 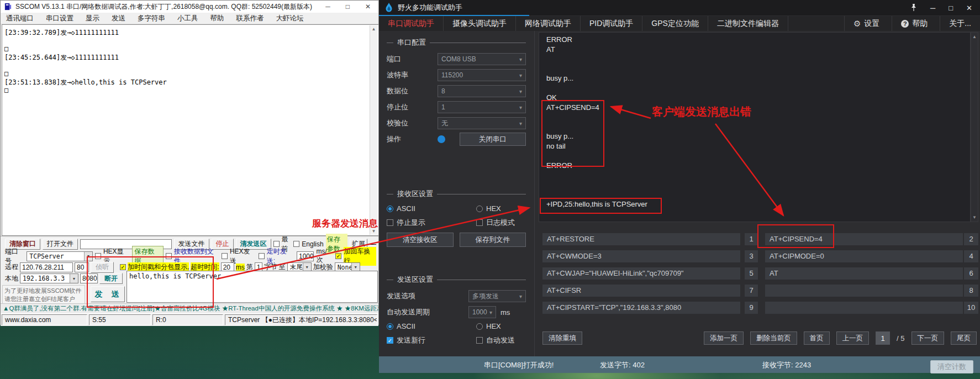 I want to click on send-command-input: AT+CWMODE=3, so click(x=641, y=256).